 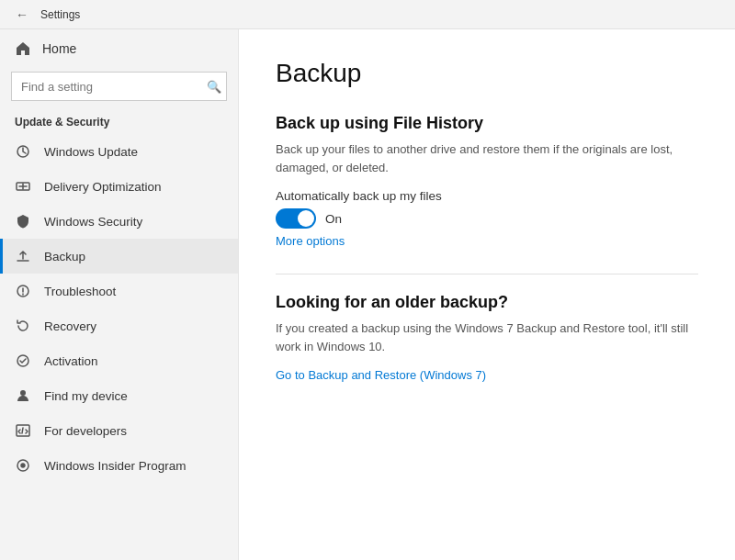 I want to click on auto-backup-toggle, so click(x=296, y=218).